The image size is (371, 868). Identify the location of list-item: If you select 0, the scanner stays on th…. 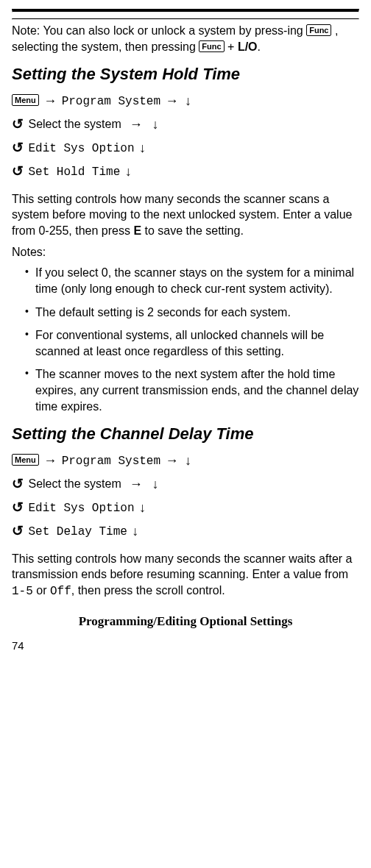
(192, 281).